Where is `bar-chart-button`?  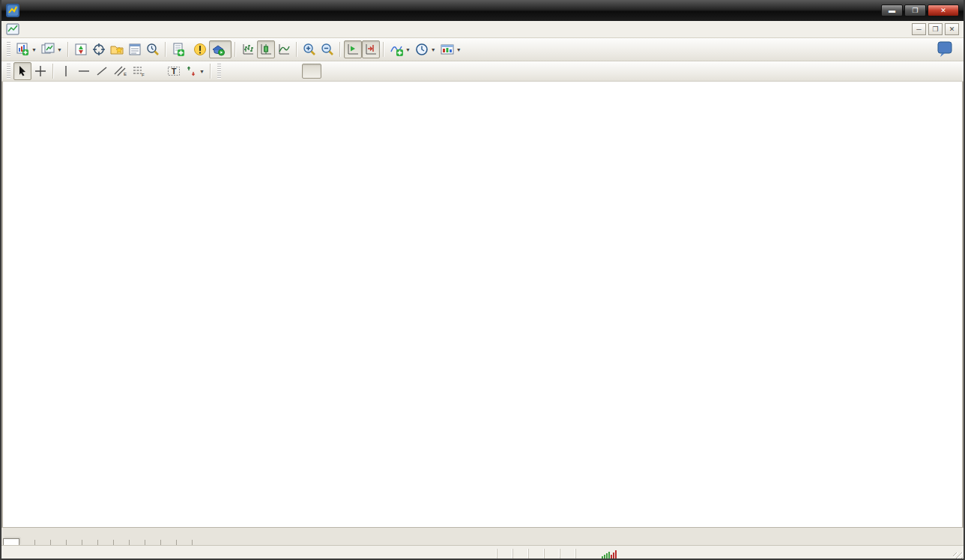
bar-chart-button is located at coordinates (248, 49).